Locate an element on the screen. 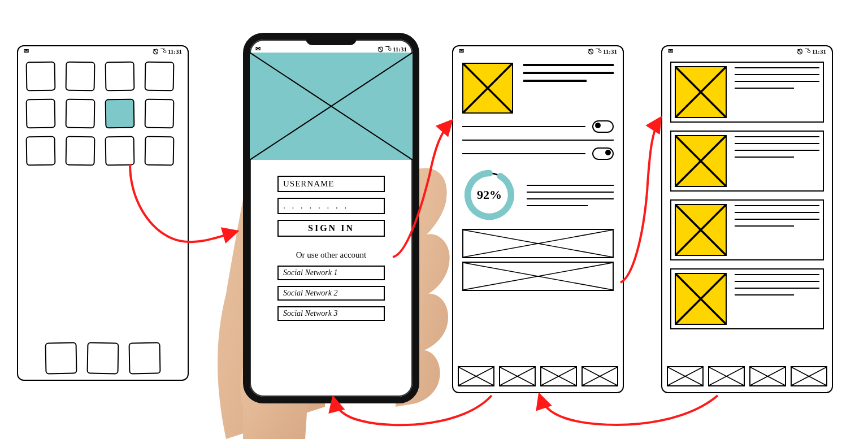  hero-image-placeholder is located at coordinates (331, 106).